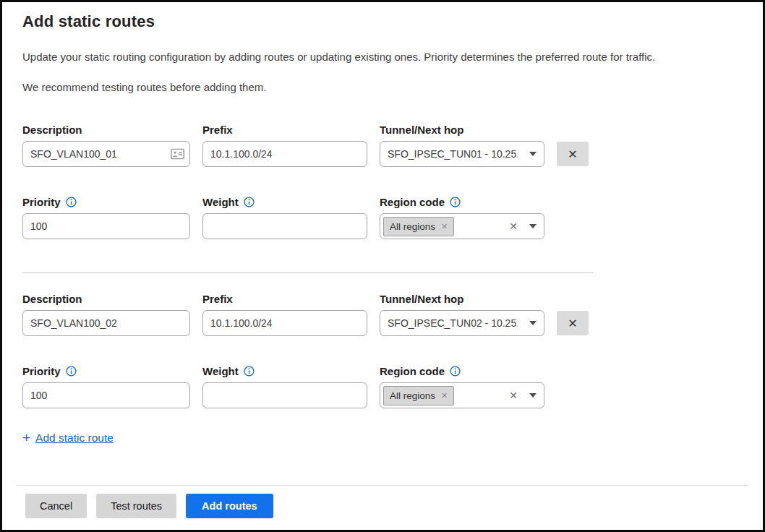 The width and height of the screenshot is (765, 532). Describe the element at coordinates (453, 323) in the screenshot. I see `tunnel-selected-value: SFO_IPSEC_TUN02 - 10.25...` at that location.